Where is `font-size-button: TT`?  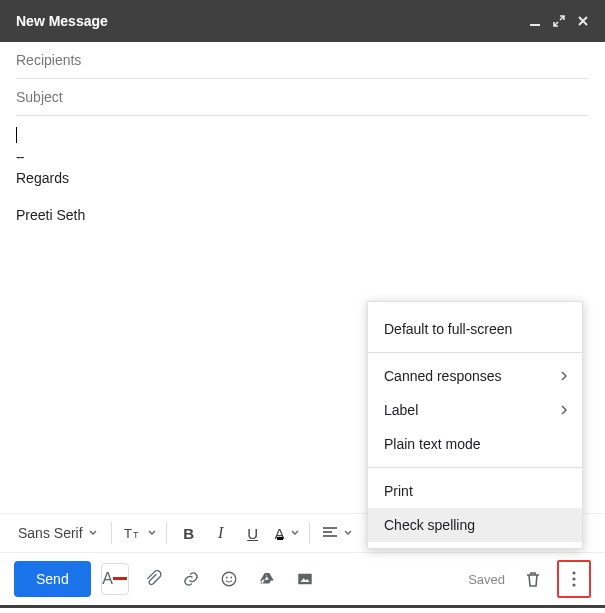 font-size-button: TT is located at coordinates (139, 533).